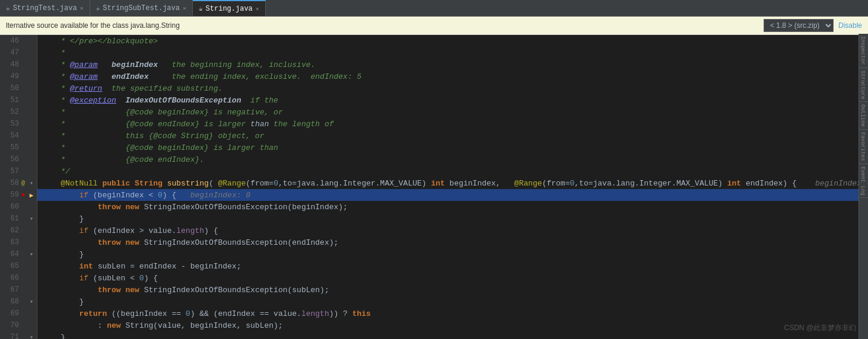 The height and width of the screenshot is (339, 868). I want to click on gutter-fold-58: ▾, so click(31, 183).